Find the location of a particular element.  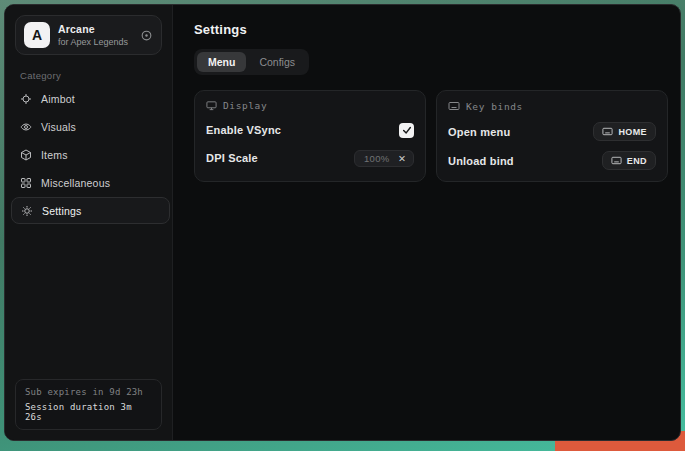

display-card: Display Enable VSync is located at coordinates (310, 136).